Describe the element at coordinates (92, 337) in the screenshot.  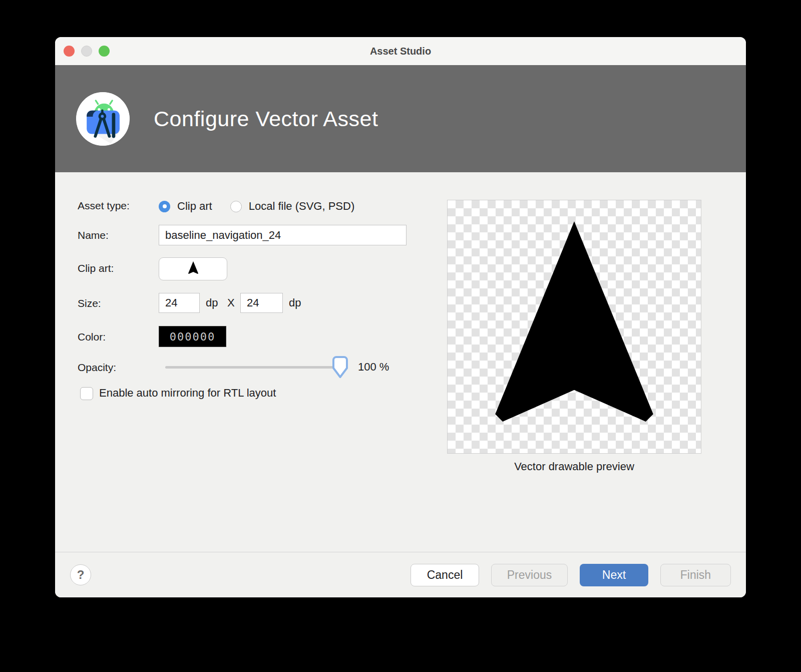
I see `color-label: Color:` at that location.